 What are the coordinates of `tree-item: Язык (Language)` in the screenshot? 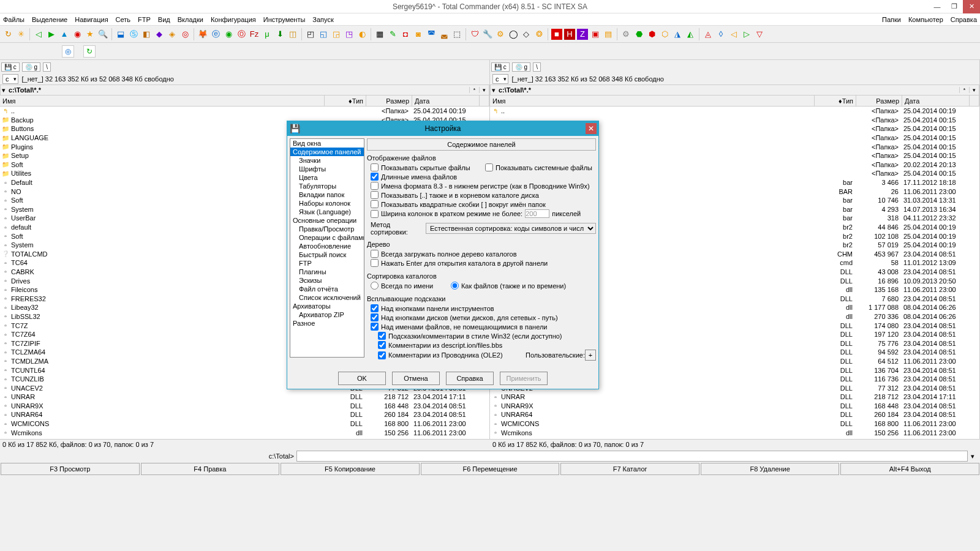 It's located at (327, 212).